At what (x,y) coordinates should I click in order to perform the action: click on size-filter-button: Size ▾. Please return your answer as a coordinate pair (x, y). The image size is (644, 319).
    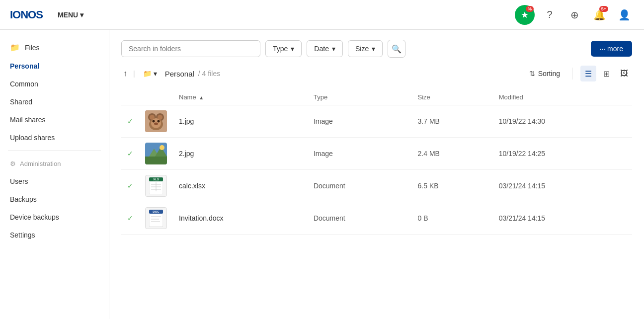
    Looking at the image, I should click on (365, 49).